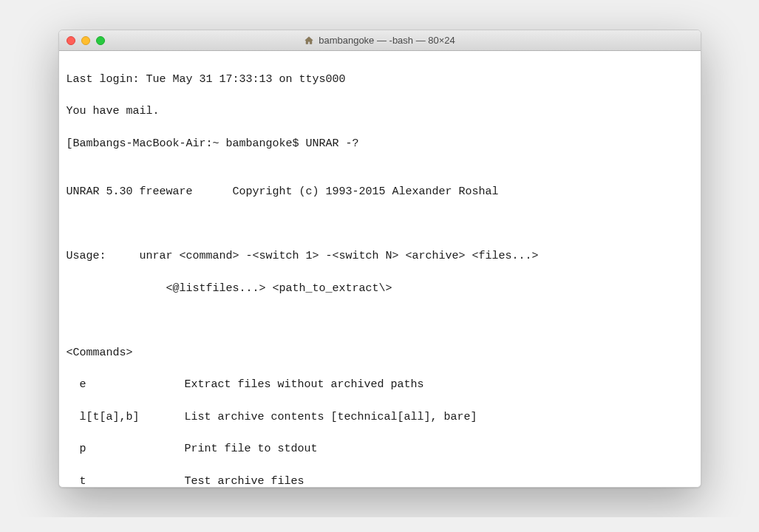 This screenshot has height=532, width=759. I want to click on prompt-text: Bambangs-MacBook-Air:~ bambangoke$, so click(189, 144).